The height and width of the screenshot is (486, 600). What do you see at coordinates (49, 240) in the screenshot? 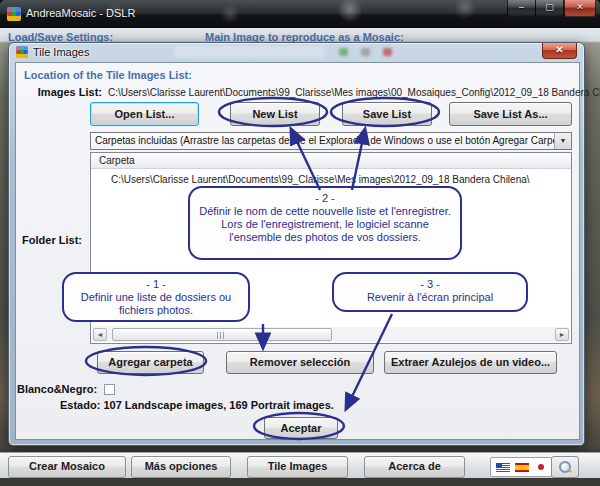
I see `folder-list-label: Folder List:` at bounding box center [49, 240].